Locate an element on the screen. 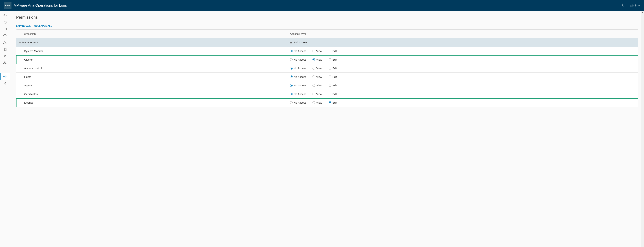 This screenshot has width=644, height=247. scrollbar: ▲ is located at coordinates (642, 129).